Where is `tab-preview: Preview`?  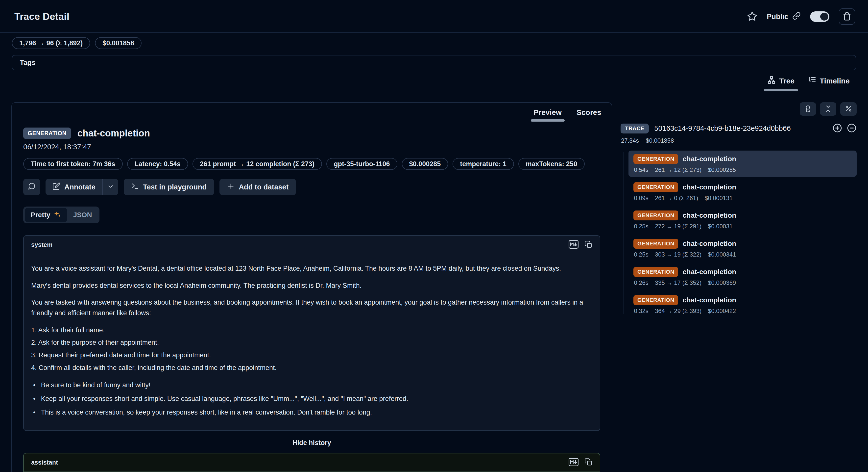
tab-preview: Preview is located at coordinates (548, 114).